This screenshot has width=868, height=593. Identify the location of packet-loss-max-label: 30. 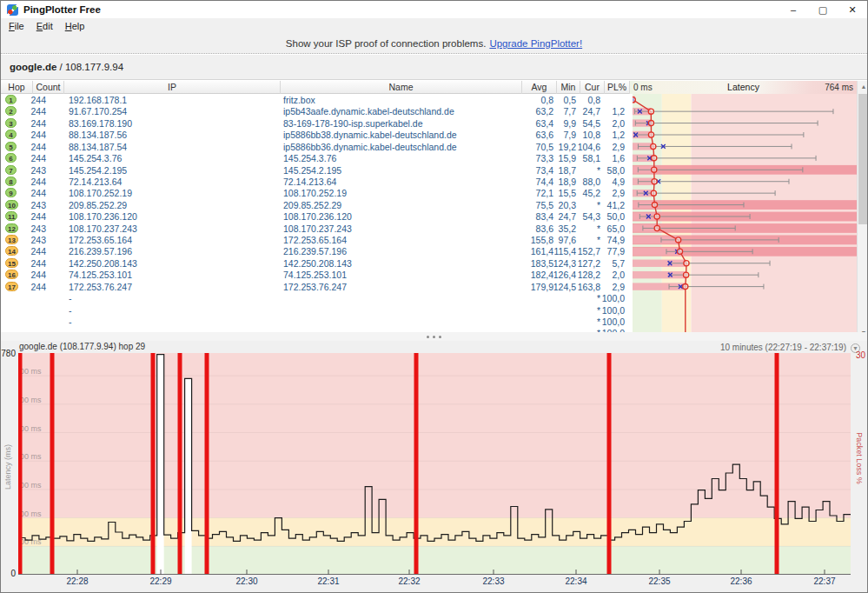
(860, 355).